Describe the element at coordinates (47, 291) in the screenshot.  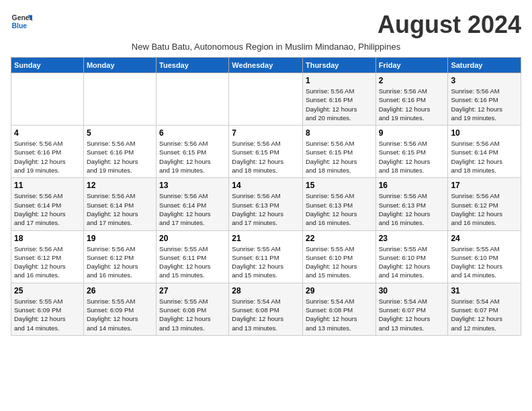
I see `day-number: 25` at that location.